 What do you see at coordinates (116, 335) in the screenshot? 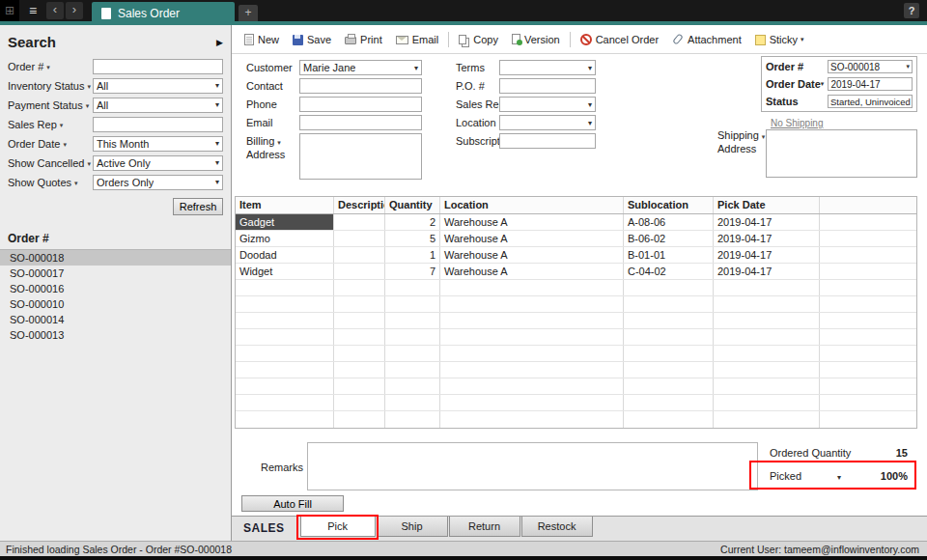
I see `order-list-item: SO-000013` at bounding box center [116, 335].